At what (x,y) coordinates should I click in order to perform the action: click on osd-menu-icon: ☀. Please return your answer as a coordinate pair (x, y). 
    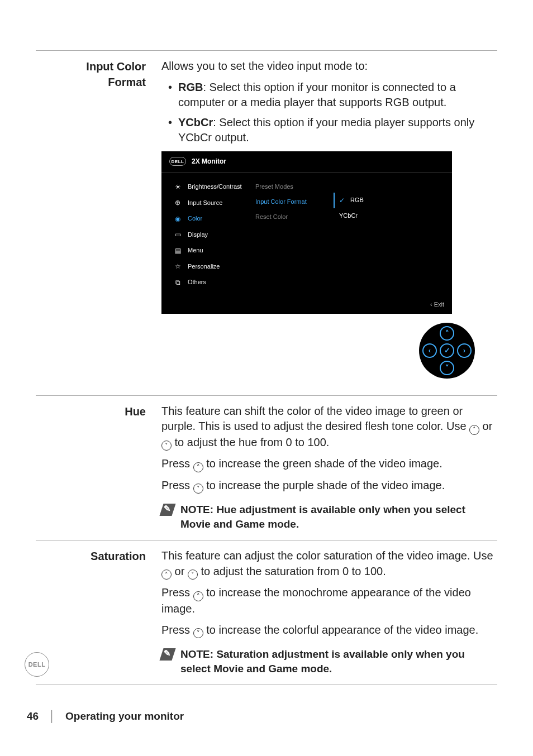
    Looking at the image, I should click on (178, 188).